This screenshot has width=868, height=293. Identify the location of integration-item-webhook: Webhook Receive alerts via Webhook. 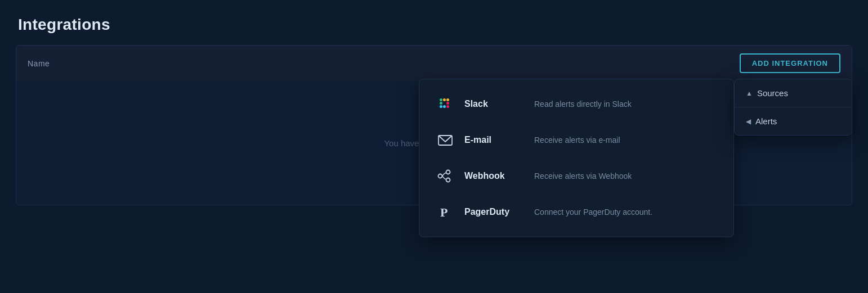
(576, 176).